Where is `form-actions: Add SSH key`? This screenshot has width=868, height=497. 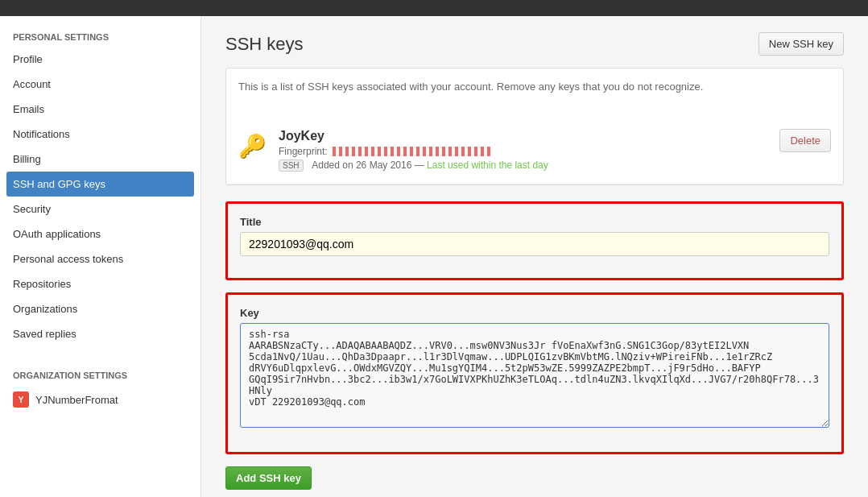
form-actions: Add SSH key is located at coordinates (535, 478).